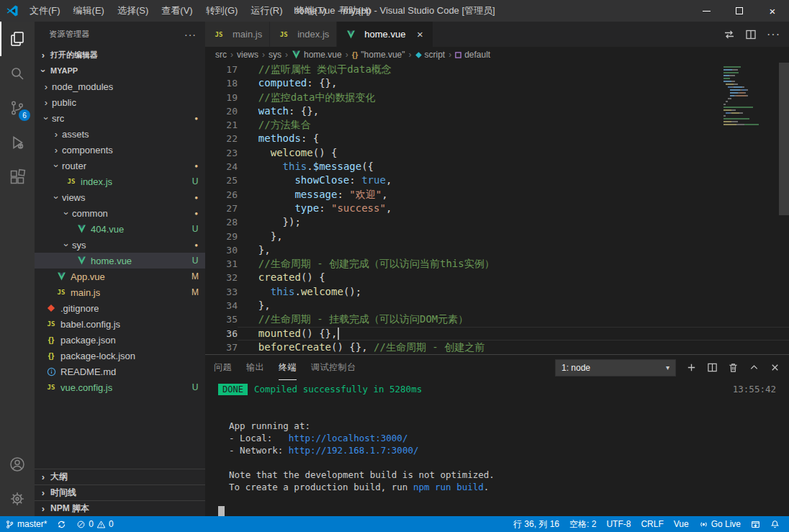  Describe the element at coordinates (120, 492) in the screenshot. I see `timeline-section: › 时间线` at that location.